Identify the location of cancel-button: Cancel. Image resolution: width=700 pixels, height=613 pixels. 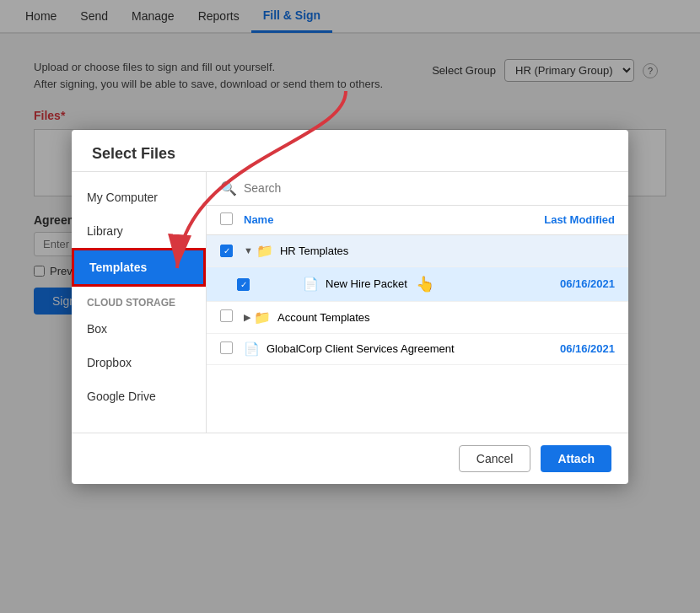
(495, 459).